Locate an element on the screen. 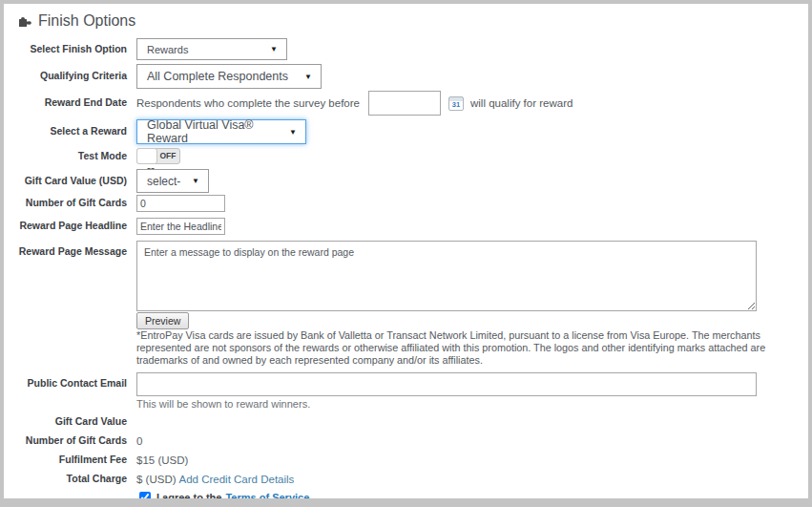 The height and width of the screenshot is (507, 812). row-select-finish-option: Select Finish Option Rewards is located at coordinates (406, 50).